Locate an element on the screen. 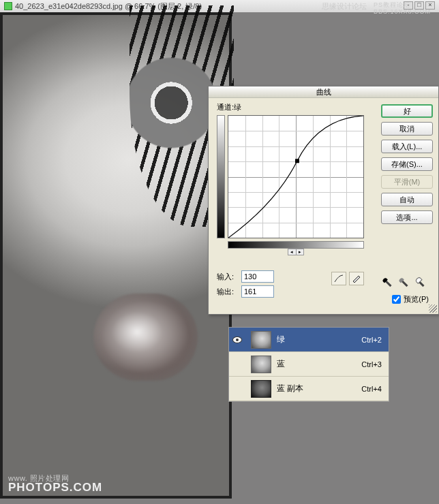 The height and width of the screenshot is (504, 439). input-field is located at coordinates (258, 277).